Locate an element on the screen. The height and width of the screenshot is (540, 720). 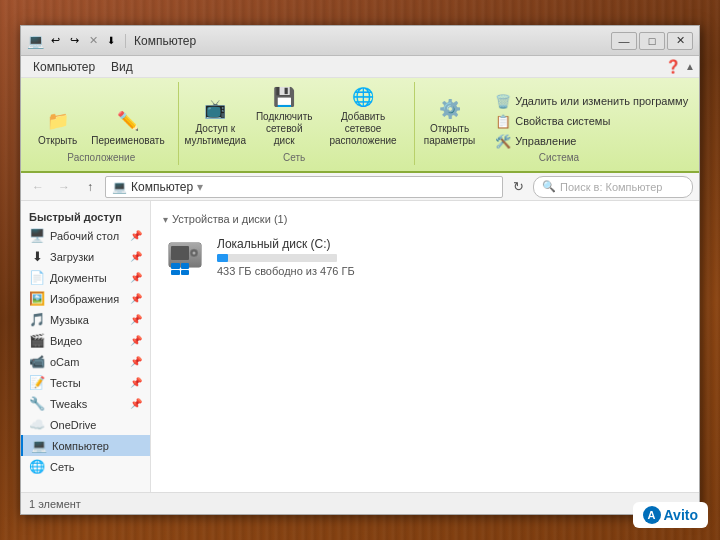
music-icon: 🎵 is located at coordinates (37, 320).